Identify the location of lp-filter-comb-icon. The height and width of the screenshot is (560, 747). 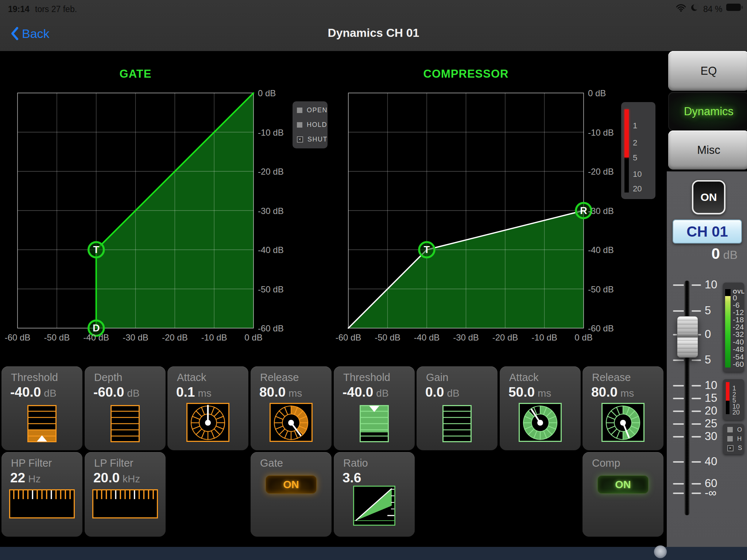
(125, 504).